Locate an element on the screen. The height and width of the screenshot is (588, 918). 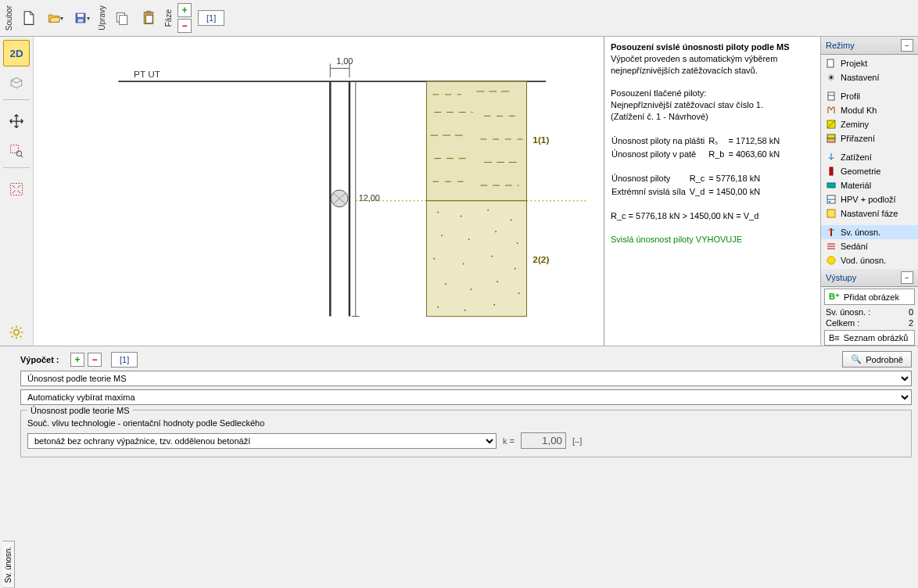
settlement-icon is located at coordinates (831, 246).